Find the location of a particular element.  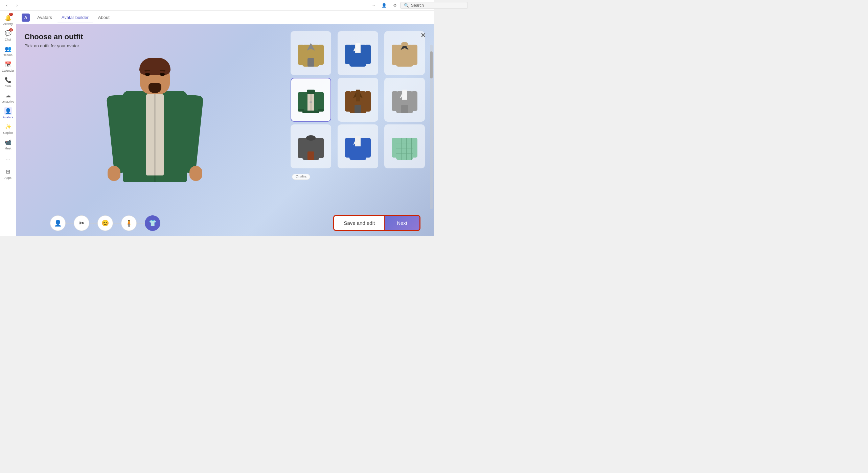

step-face: 👤 is located at coordinates (58, 223).